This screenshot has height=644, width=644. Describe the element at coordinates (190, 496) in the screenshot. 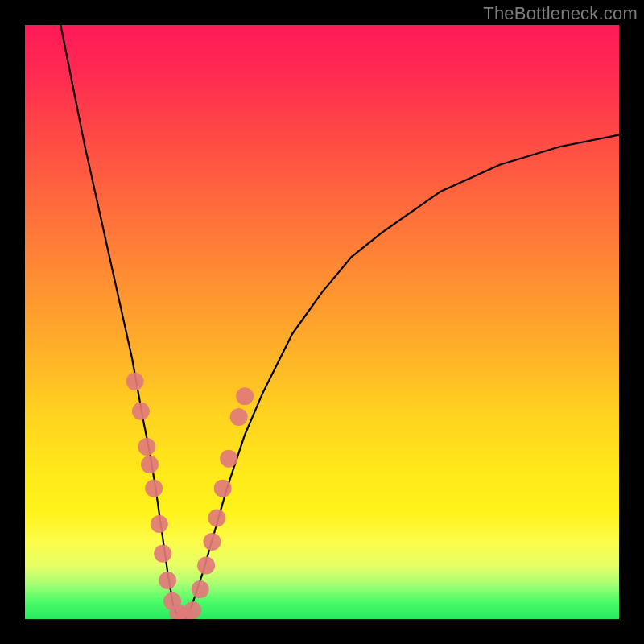

I see `markers-layer` at that location.